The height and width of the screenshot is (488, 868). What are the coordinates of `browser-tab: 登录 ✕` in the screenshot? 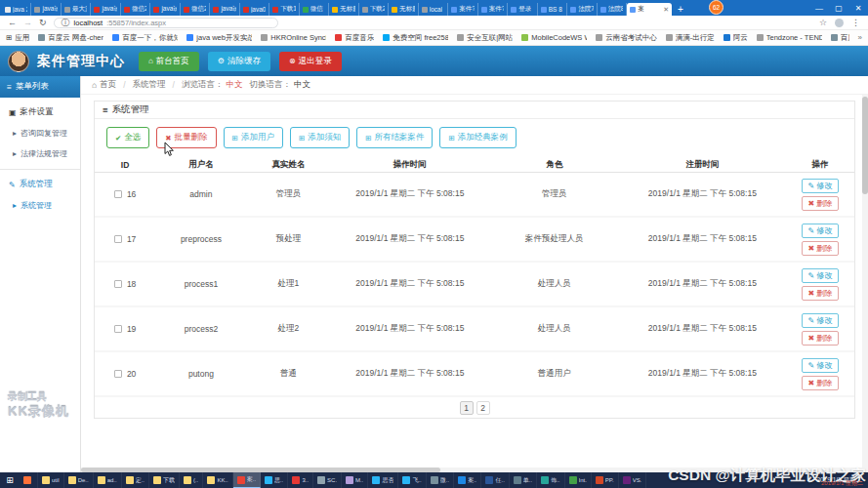 It's located at (522, 10).